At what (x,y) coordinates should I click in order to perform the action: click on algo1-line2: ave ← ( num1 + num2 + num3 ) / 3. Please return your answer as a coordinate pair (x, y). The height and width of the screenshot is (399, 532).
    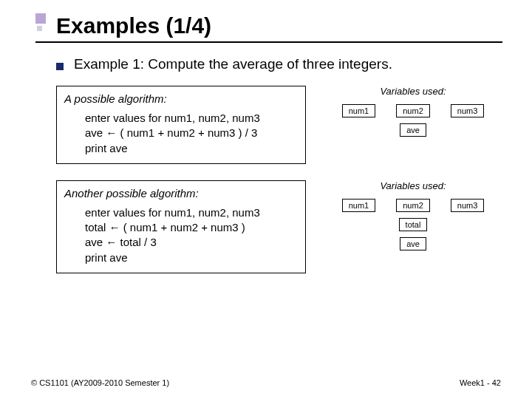
    Looking at the image, I should click on (191, 133).